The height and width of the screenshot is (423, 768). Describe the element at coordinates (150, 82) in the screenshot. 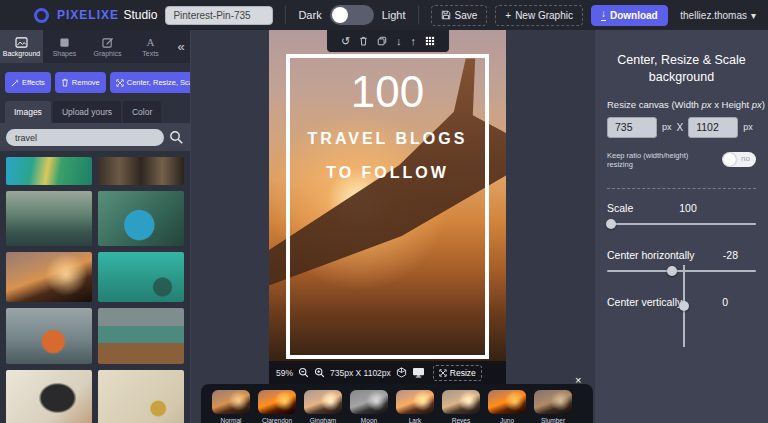

I see `center-resize-scale-button: Center, Resize, Scale` at that location.